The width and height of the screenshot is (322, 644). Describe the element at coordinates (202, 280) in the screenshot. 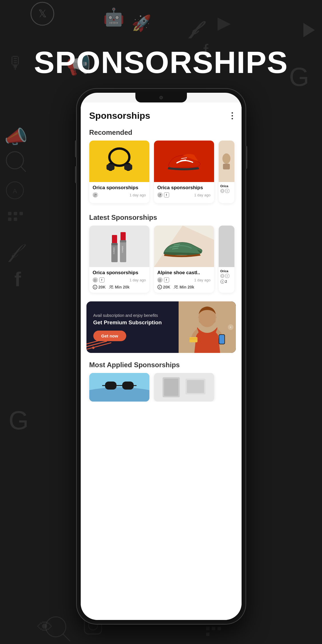

I see `card-time-shoes2: 1 day ago` at that location.